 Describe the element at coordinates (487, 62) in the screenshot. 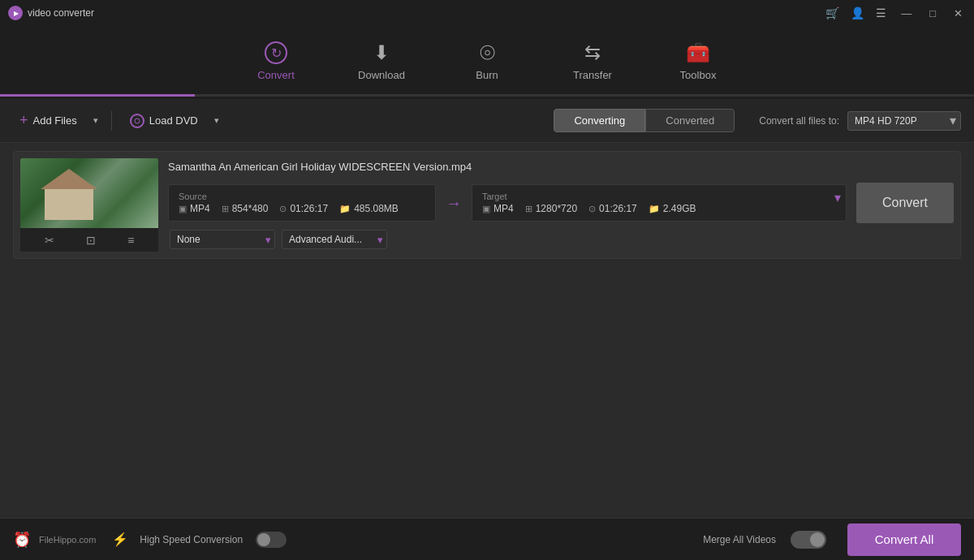

I see `toolbar-item-burn: ⦾ Burn` at that location.